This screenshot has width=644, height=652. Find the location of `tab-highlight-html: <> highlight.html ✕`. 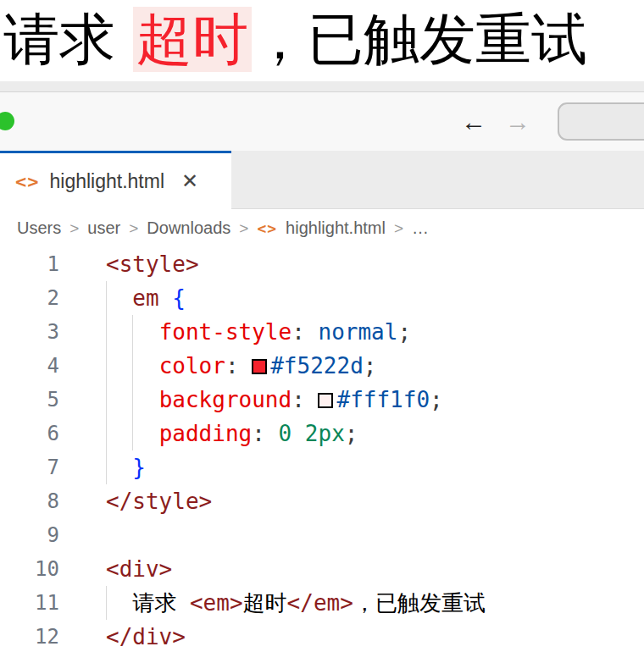

tab-highlight-html: <> highlight.html ✕ is located at coordinates (115, 180).